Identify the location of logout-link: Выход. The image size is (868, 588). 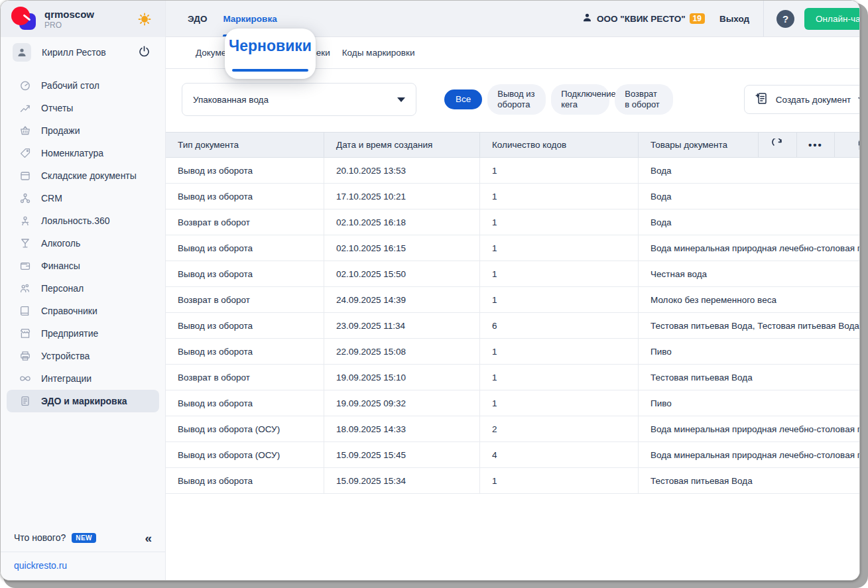
(735, 19).